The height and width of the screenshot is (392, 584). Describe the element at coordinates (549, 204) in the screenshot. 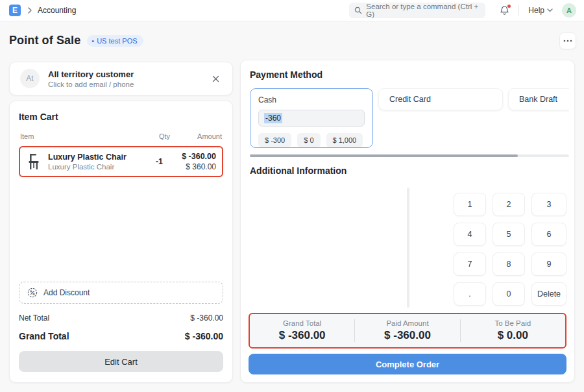

I see `numpad-key-3: 3` at that location.